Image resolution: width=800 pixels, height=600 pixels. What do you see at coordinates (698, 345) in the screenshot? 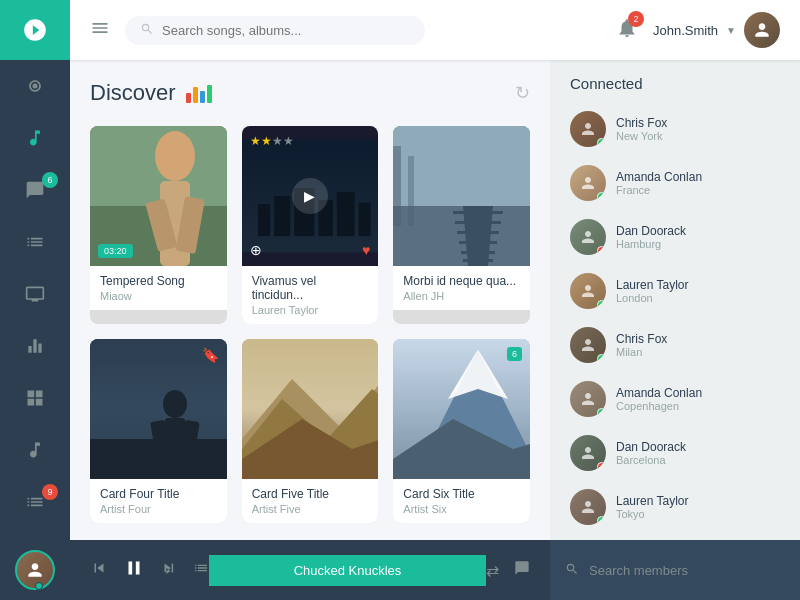
I see `member-info-4: Chris Fox Milan` at bounding box center [698, 345].